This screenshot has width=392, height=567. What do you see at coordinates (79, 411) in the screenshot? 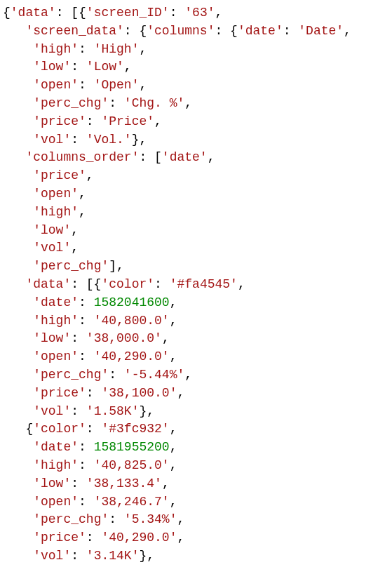
I see `code-line: 'vol': '1.58K'},` at bounding box center [79, 411].